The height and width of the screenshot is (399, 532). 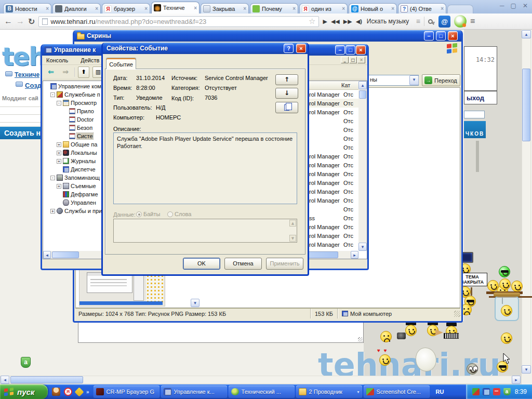 I want to click on tree-item: Дефрагме, so click(x=72, y=194).